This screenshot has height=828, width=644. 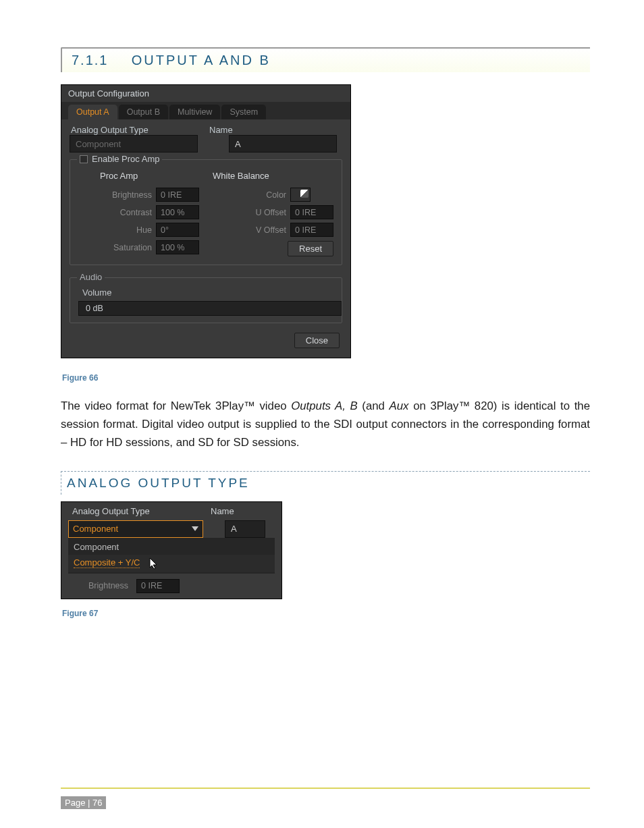 I want to click on audio-fieldset: Audio Volume 0 dB, so click(x=206, y=300).